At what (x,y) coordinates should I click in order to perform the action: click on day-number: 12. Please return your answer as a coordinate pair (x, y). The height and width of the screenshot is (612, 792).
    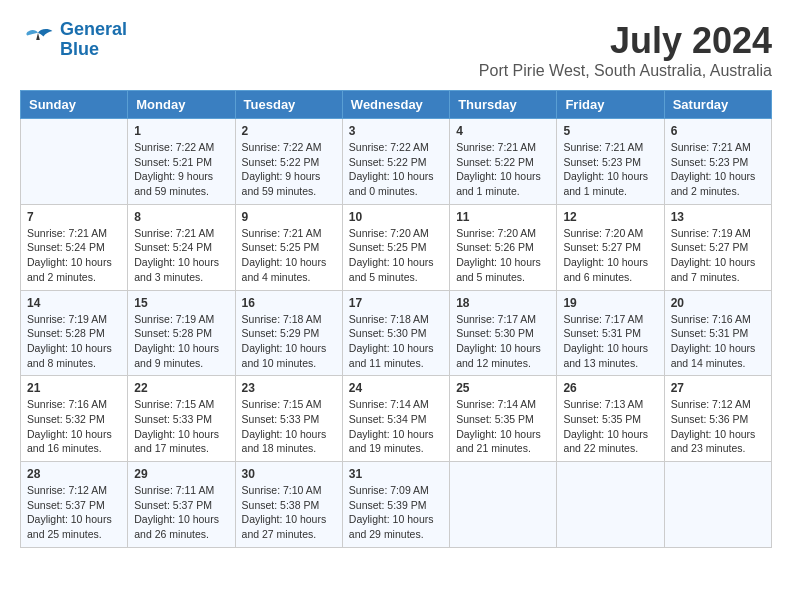
    Looking at the image, I should click on (610, 217).